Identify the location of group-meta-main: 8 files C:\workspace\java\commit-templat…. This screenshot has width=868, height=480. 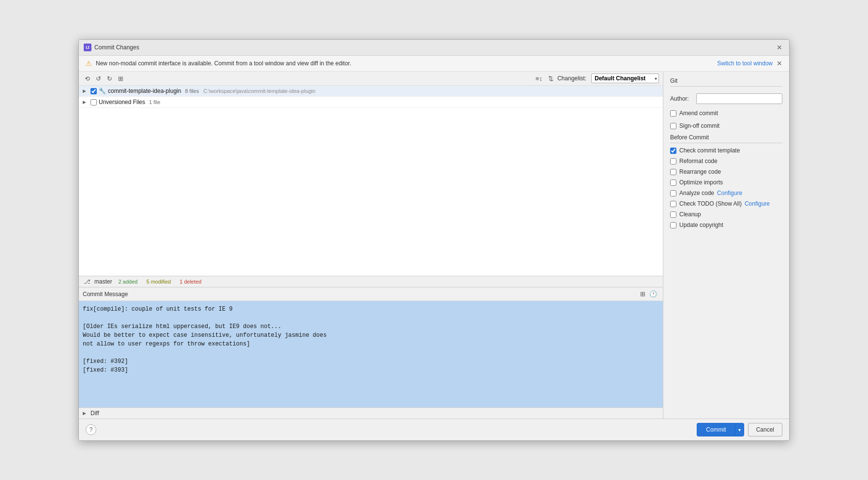
(250, 91).